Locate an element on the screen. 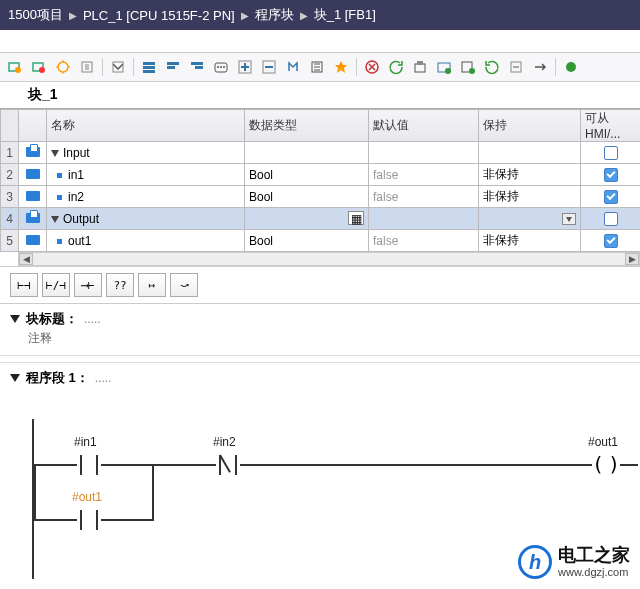  lad-nc-contact: ⊢/⊣ is located at coordinates (56, 285).